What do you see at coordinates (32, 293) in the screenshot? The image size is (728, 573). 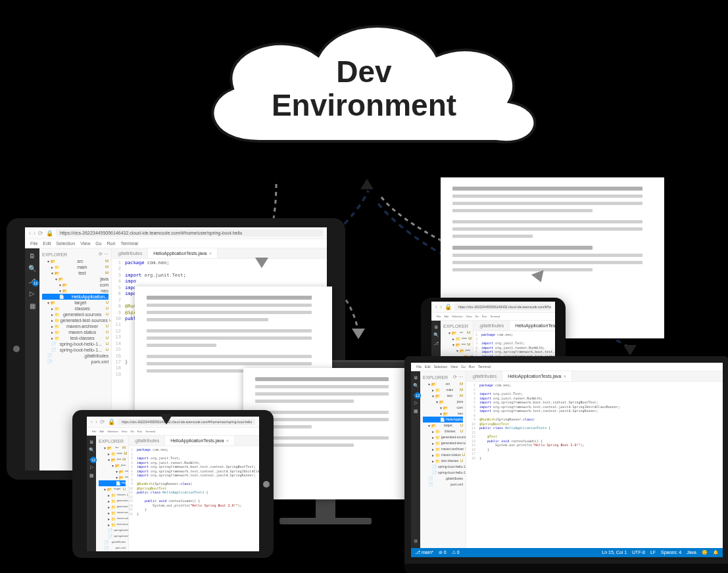 I see `debug-icon: ▷` at bounding box center [32, 293].